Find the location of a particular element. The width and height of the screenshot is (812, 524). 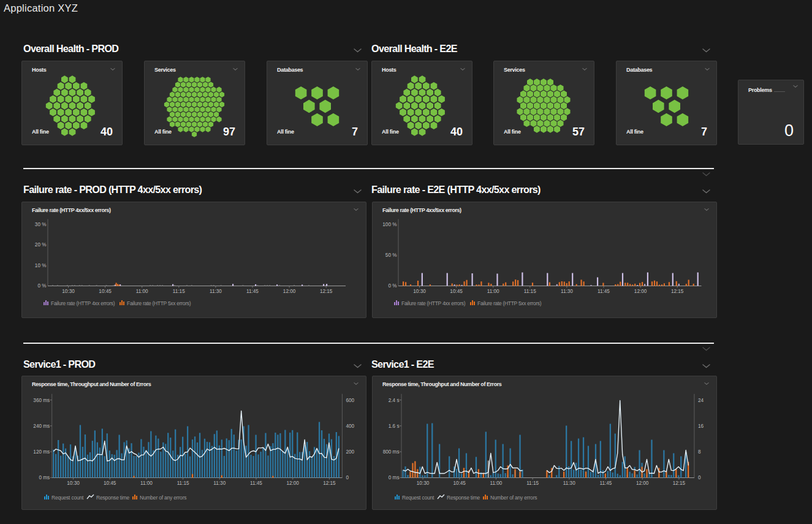

svg-text: 1.6 s is located at coordinates (394, 427).